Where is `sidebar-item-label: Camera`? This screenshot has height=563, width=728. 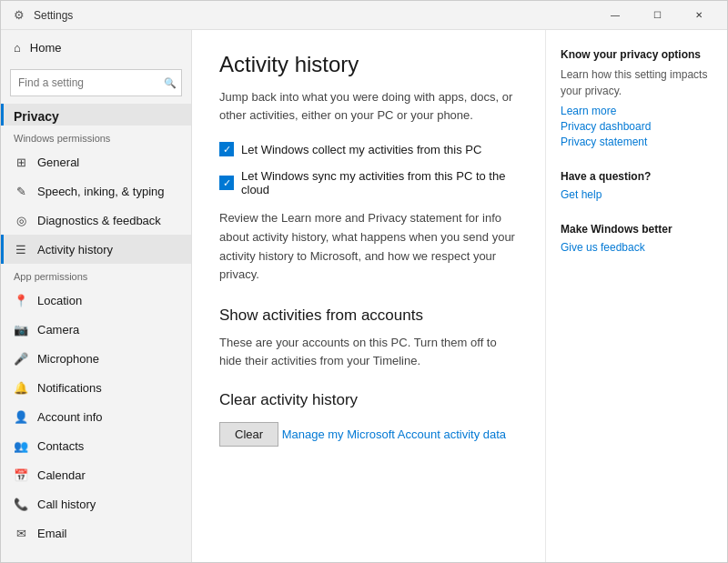
sidebar-item-label: Camera is located at coordinates (58, 329).